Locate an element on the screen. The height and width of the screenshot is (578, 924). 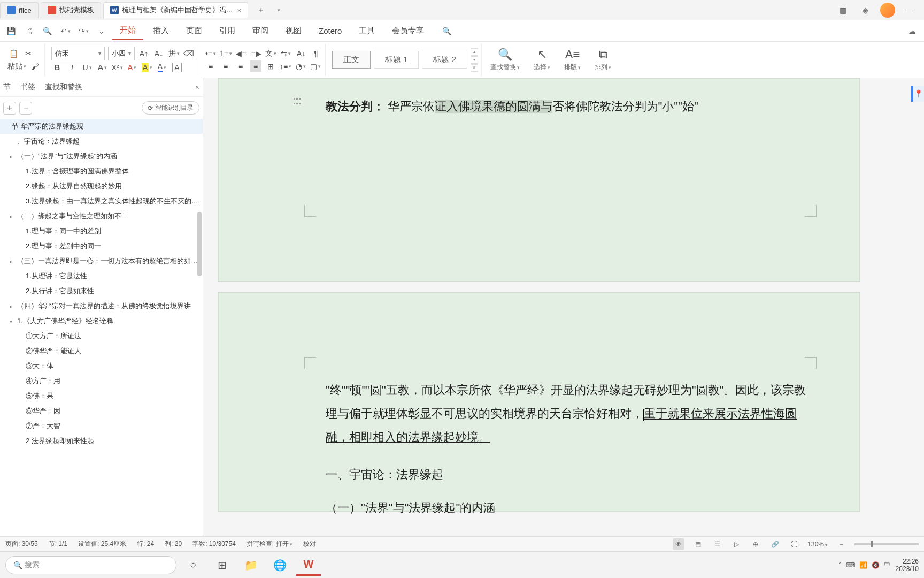
status-words: 字数: 10/30754 is located at coordinates (214, 544).